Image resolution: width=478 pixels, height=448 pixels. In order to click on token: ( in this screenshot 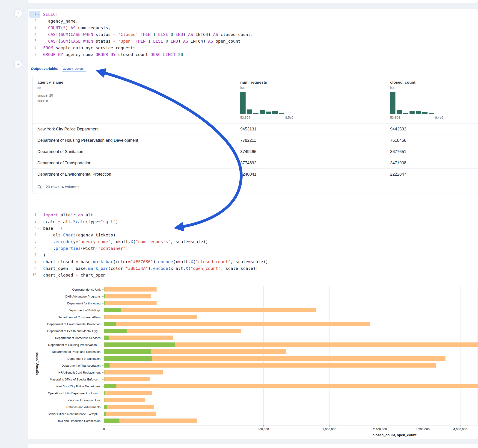, I will do `click(69, 41)`.